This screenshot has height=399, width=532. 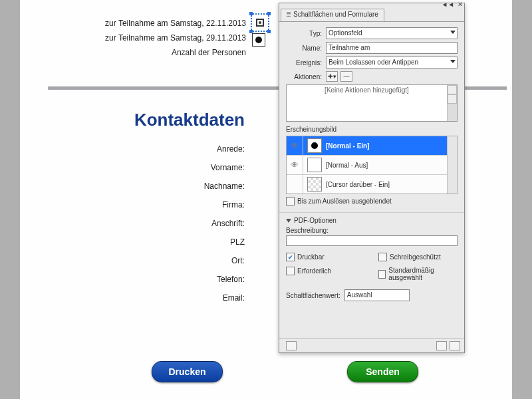 What do you see at coordinates (132, 186) in the screenshot?
I see `label-nachname: Nachname:` at bounding box center [132, 186].